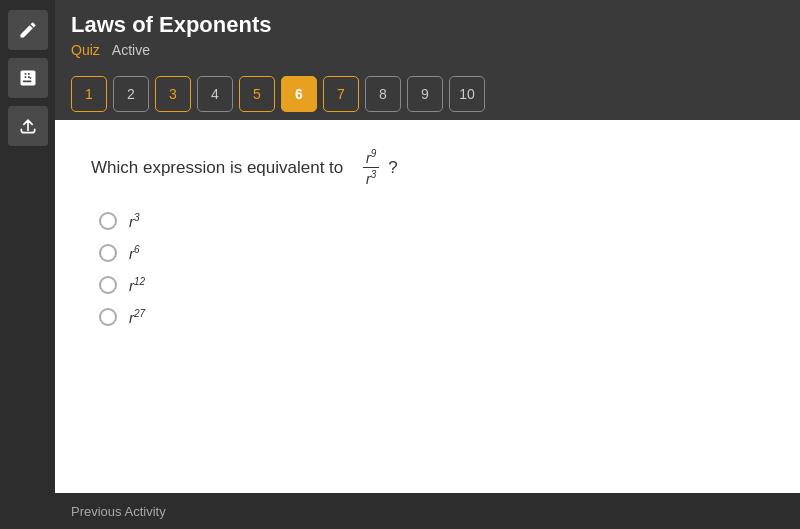  What do you see at coordinates (392, 168) in the screenshot?
I see `question-text-after: ?` at bounding box center [392, 168].